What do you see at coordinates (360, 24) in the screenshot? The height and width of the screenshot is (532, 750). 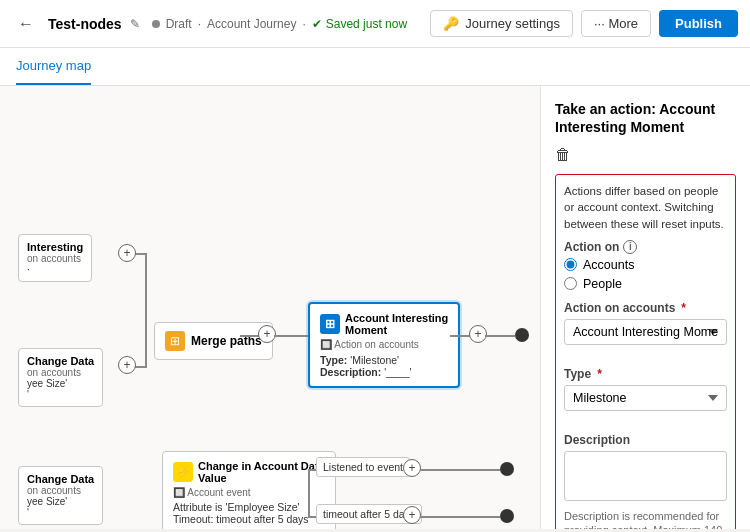 I see `saved-indicator: ✔ Saved just now` at bounding box center [360, 24].